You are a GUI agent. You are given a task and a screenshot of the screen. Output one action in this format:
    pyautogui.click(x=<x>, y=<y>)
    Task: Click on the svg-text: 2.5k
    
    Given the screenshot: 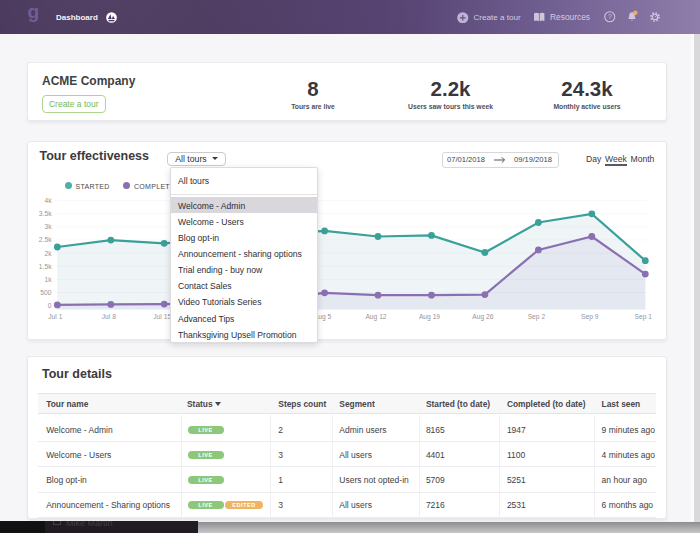 What is the action you would take?
    pyautogui.click(x=46, y=240)
    